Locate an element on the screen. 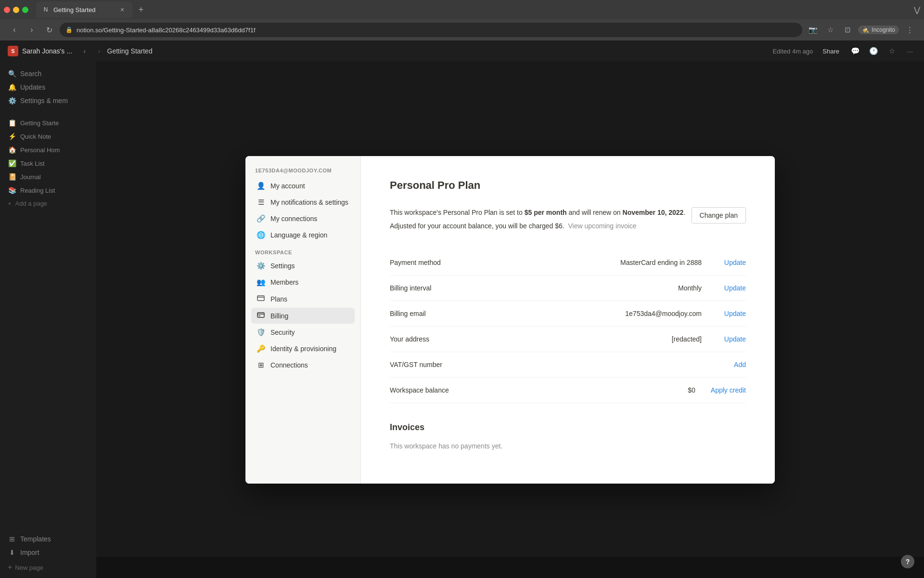 This screenshot has height=578, width=924. security-label: Security is located at coordinates (283, 332).